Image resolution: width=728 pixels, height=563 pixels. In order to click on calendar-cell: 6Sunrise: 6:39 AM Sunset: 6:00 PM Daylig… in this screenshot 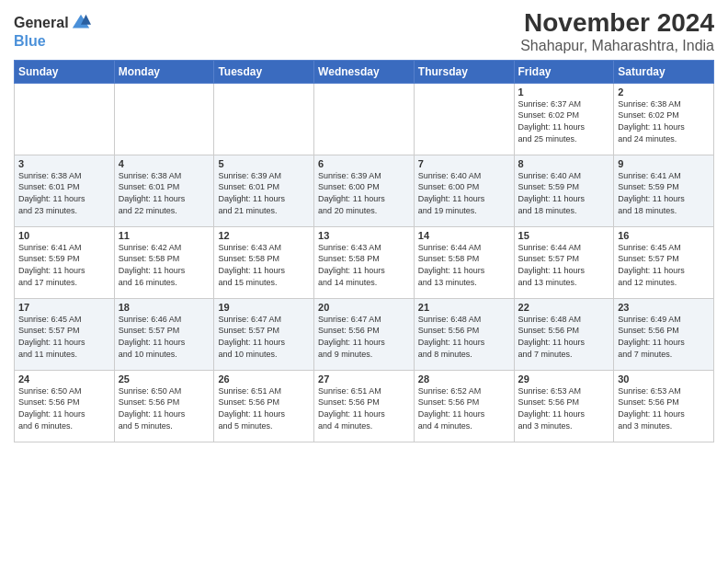, I will do `click(364, 190)`.